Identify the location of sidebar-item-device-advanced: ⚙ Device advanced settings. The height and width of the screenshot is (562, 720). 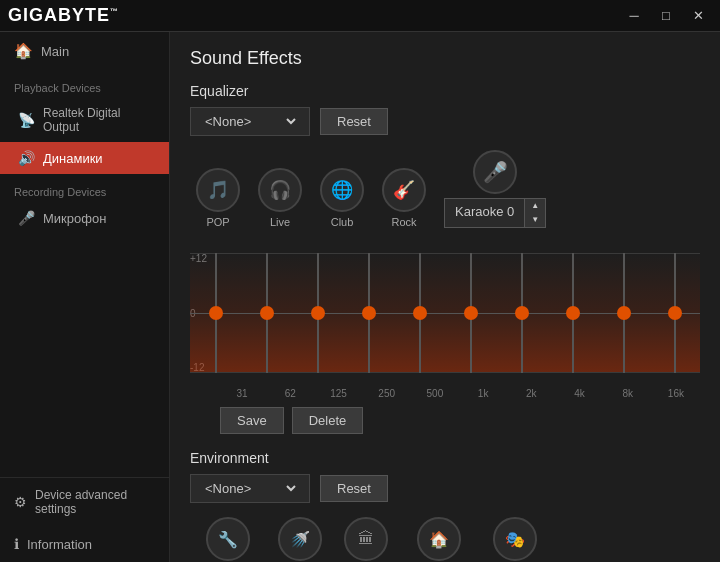
(85, 502).